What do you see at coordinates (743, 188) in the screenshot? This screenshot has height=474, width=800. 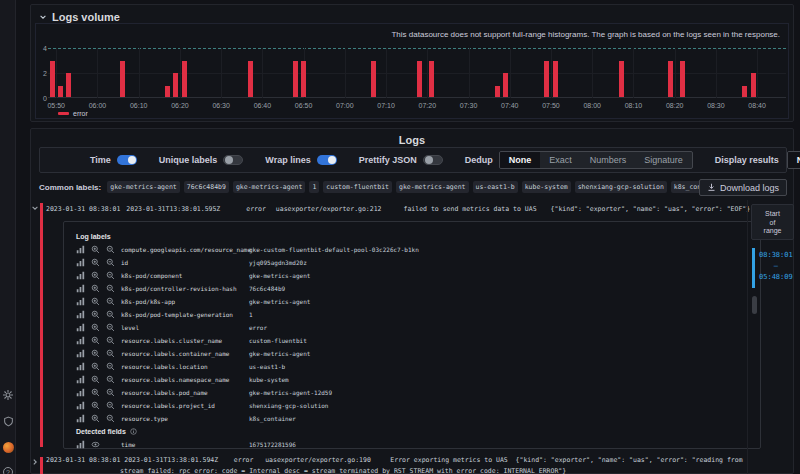 I see `download-logs-button: Download logs` at bounding box center [743, 188].